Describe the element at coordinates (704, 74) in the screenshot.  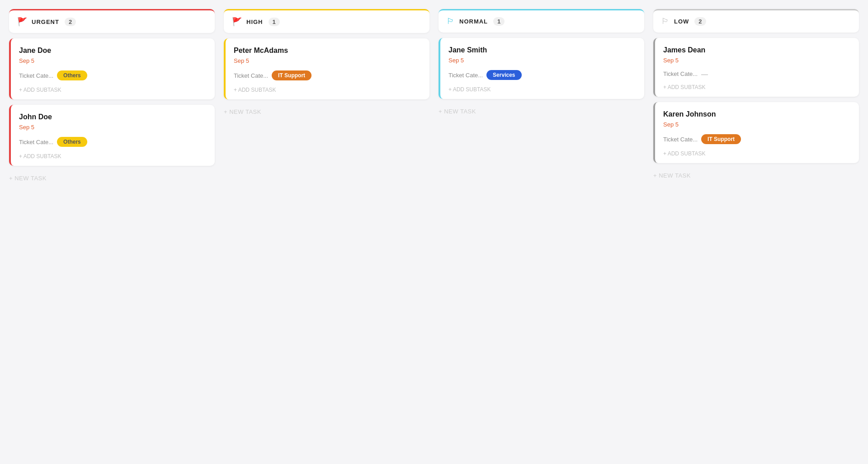
I see `tag-dash: —` at that location.